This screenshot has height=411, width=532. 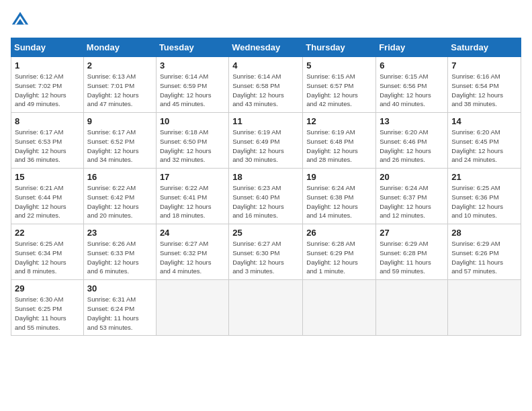 I want to click on day-number: 18, so click(x=266, y=177).